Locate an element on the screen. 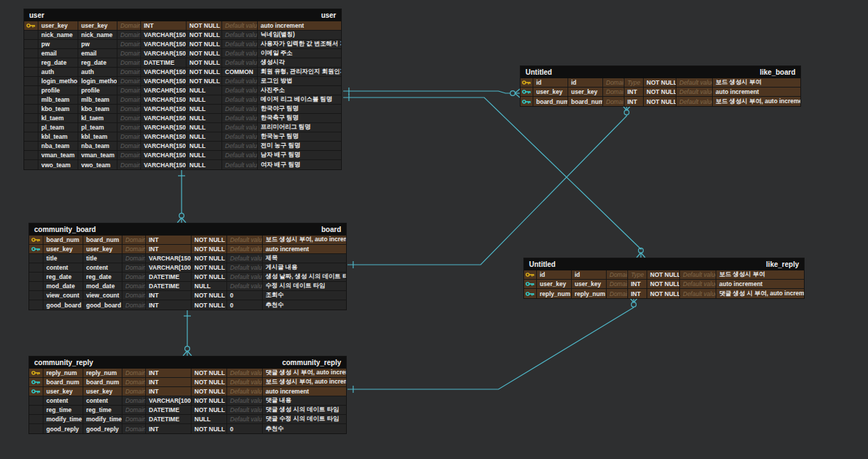 This screenshot has width=868, height=459. column-name-cell: reg_time is located at coordinates (63, 410).